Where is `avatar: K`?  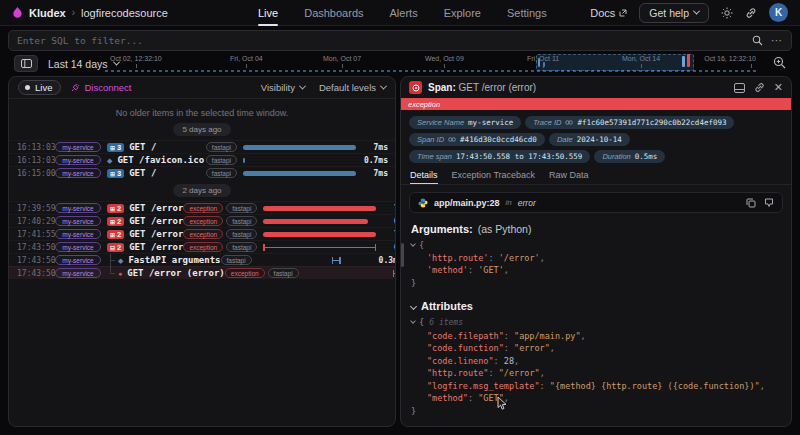 avatar: K is located at coordinates (778, 12).